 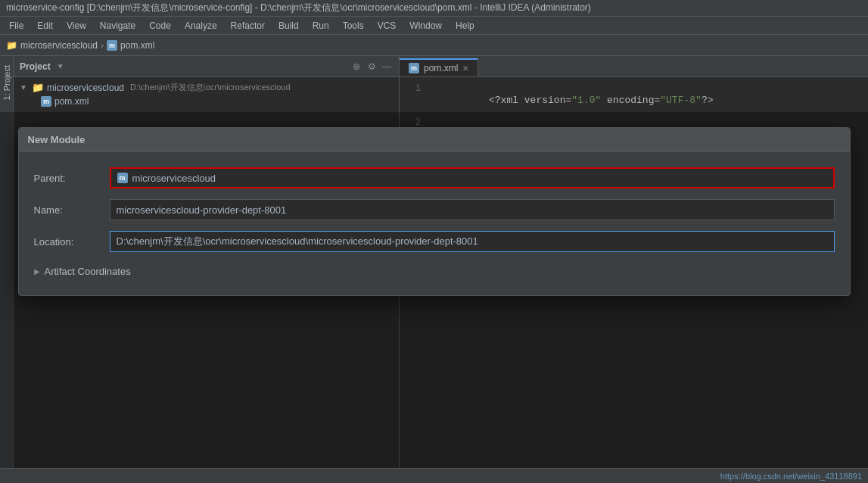 I want to click on root-path: D:\chenjm\开发信息\ocr\microservicescloud, so click(x=210, y=88).